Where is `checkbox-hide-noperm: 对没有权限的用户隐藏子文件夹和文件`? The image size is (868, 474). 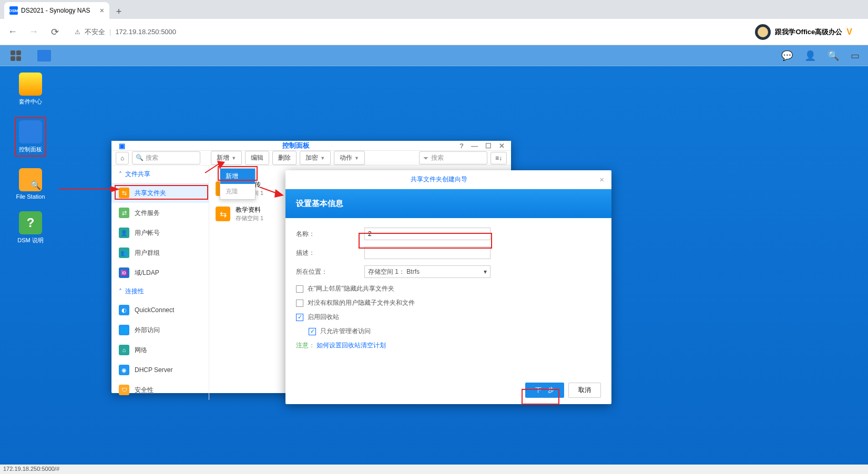
checkbox-hide-noperm: 对没有权限的用户隐藏子文件夹和文件 is located at coordinates (448, 303).